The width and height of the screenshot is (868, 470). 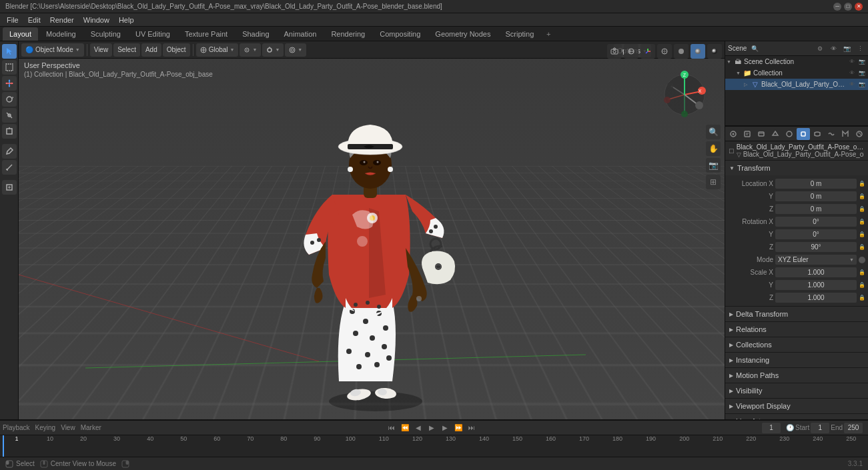 What do you see at coordinates (862, 196) in the screenshot?
I see `location-y-lock: 🔒` at bounding box center [862, 196].